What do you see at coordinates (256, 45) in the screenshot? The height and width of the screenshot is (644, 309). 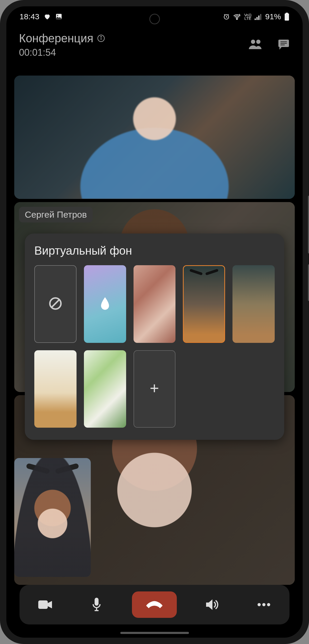 I see `participants-button` at bounding box center [256, 45].